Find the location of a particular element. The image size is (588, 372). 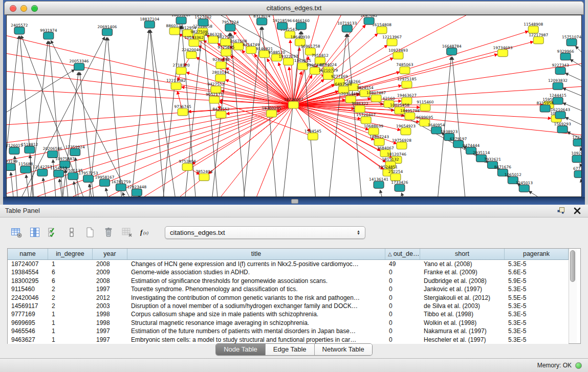

table-cell: 2012 is located at coordinates (110, 298).